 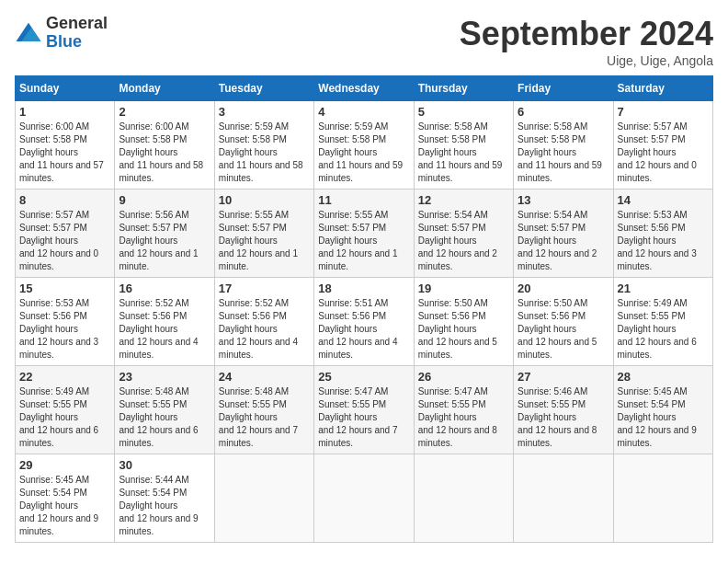 What do you see at coordinates (154, 480) in the screenshot?
I see `sunrise-label: Sunrise: 5:44 AM` at bounding box center [154, 480].